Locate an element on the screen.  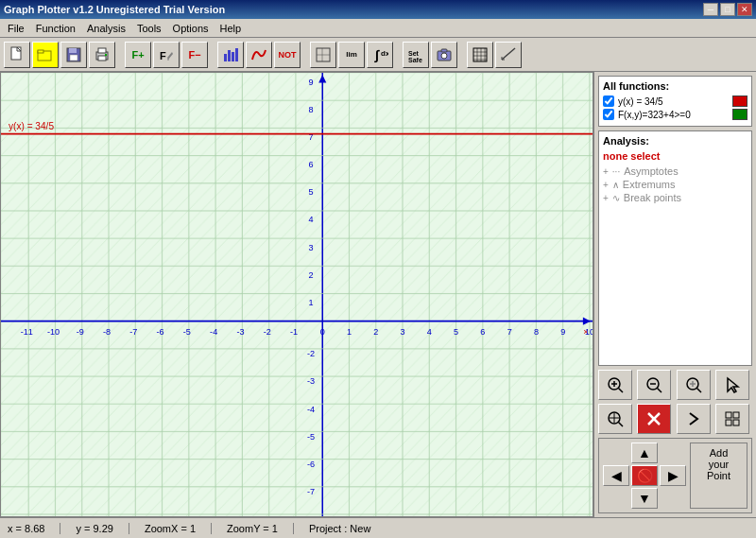
svg-text: 10 is located at coordinates (589, 332).